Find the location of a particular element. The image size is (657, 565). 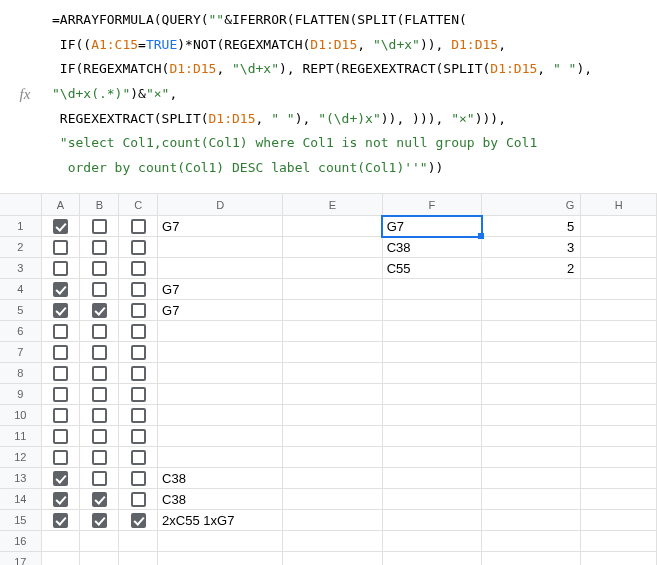

row-header: 2 is located at coordinates (20, 248).